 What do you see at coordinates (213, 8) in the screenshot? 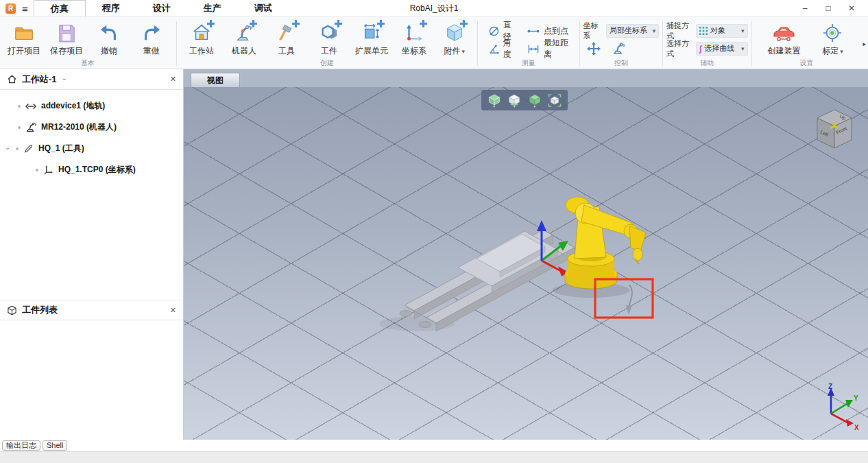
I see `tab-production: 生产` at bounding box center [213, 8].